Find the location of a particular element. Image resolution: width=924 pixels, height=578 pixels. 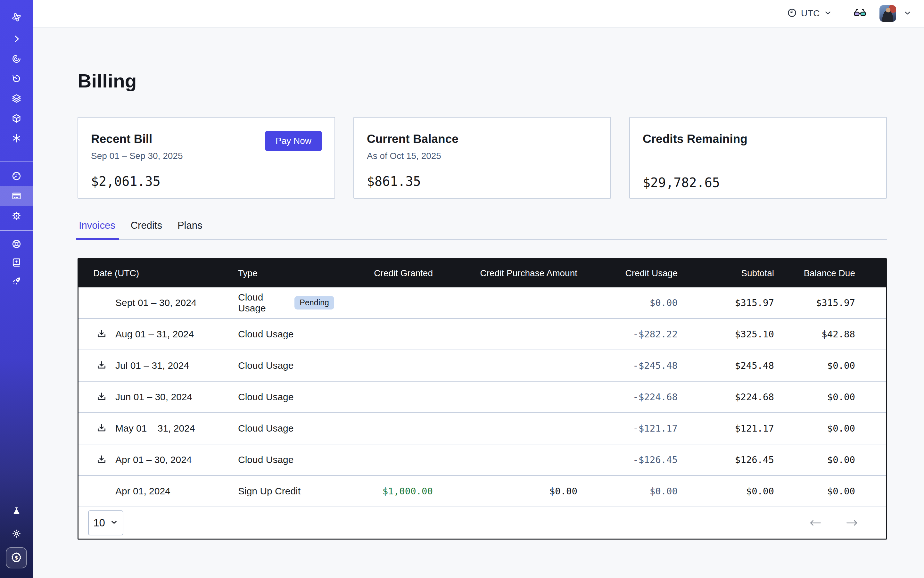

sidebar-item-labs is located at coordinates (16, 511).